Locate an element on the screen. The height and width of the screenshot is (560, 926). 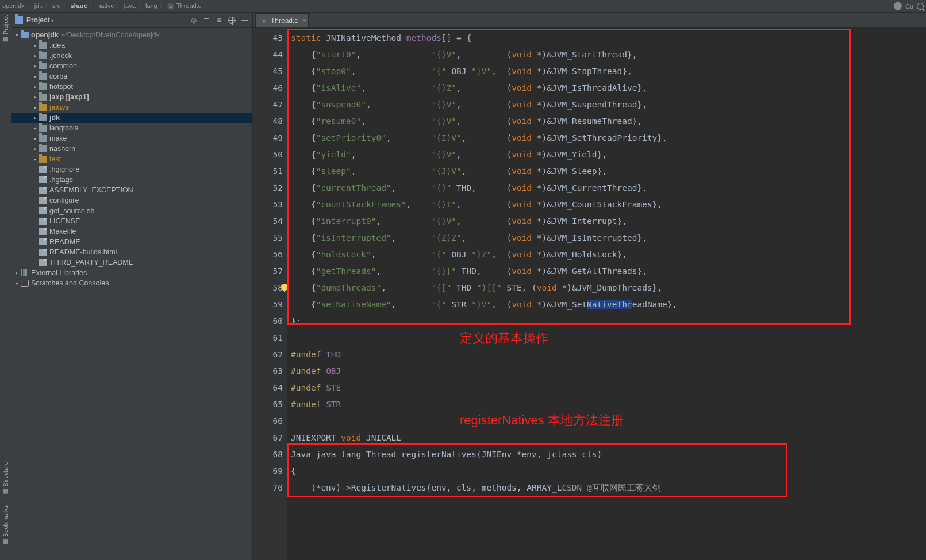
tree-row: ▸.jcheck is located at coordinates (132, 56).